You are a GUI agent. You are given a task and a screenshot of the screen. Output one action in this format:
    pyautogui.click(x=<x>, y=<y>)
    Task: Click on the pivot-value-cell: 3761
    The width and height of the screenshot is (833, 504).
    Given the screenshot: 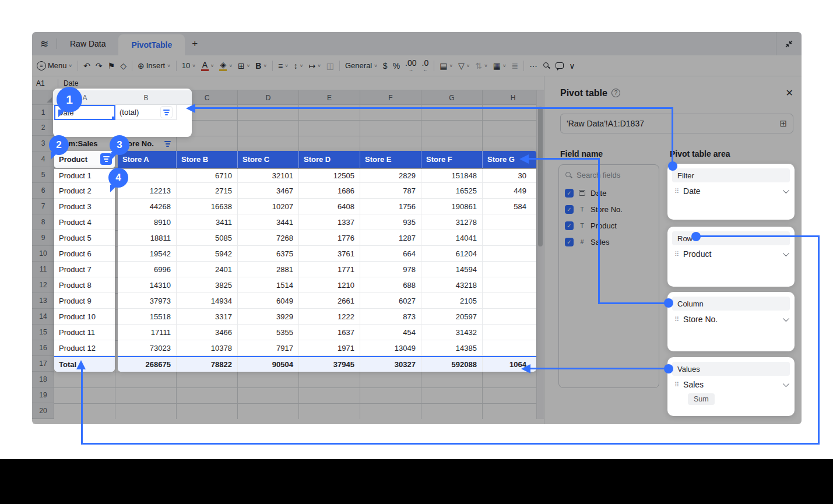 What is the action you would take?
    pyautogui.click(x=330, y=253)
    